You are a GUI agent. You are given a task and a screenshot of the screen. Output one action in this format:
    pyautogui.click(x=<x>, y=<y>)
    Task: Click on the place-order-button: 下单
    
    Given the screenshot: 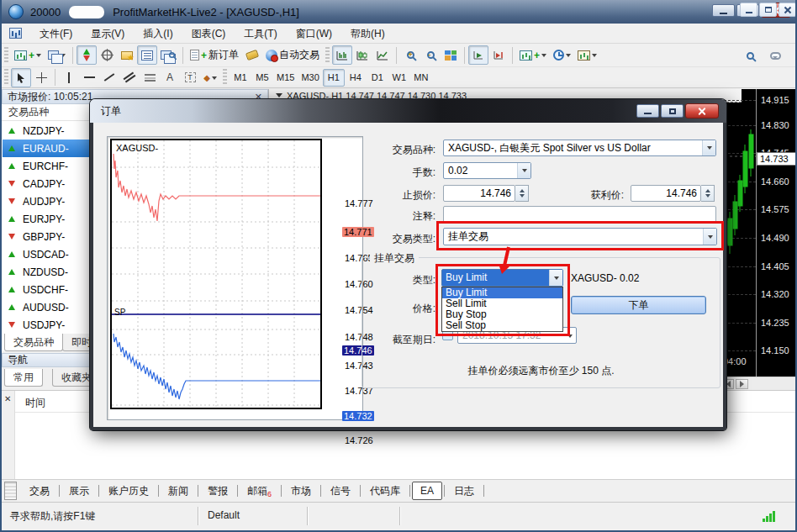 What is the action you would take?
    pyautogui.click(x=639, y=305)
    